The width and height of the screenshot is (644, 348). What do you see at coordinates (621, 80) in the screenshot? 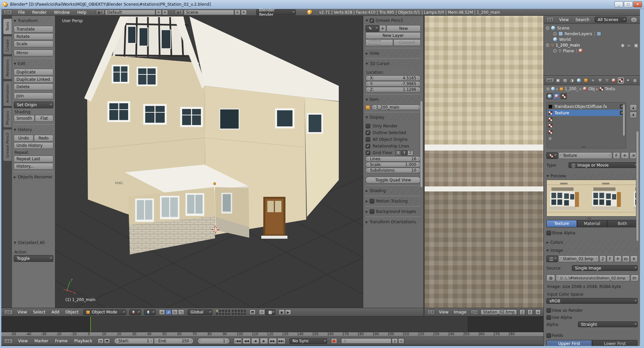
I see `texture-tab-icon` at bounding box center [621, 80].